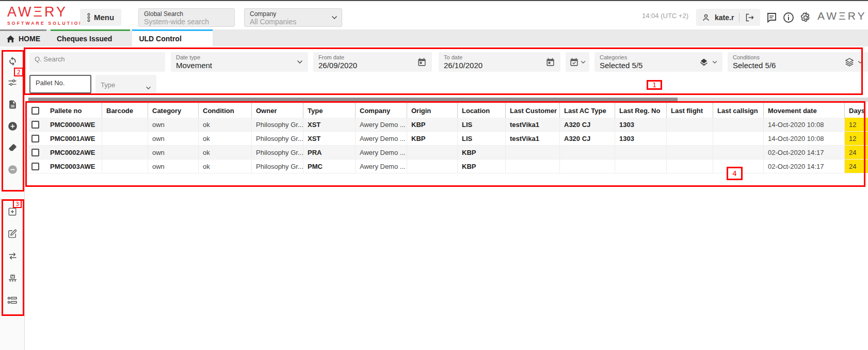 The width and height of the screenshot is (868, 350). I want to click on clear-icon, so click(12, 148).